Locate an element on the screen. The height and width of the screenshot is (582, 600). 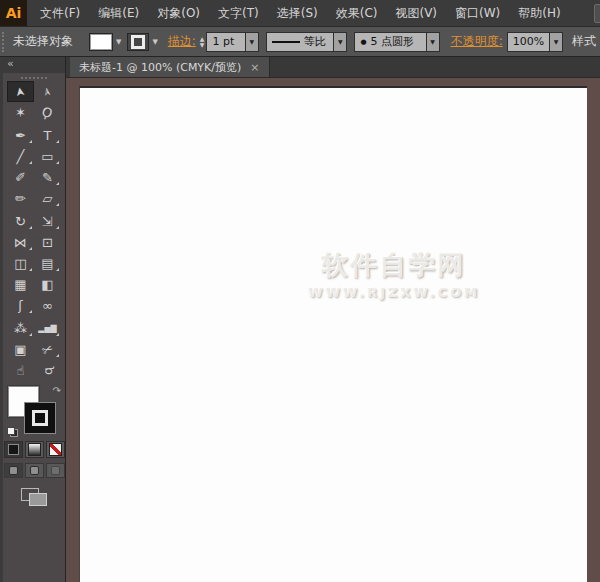
fill-color-control: ▼ is located at coordinates (105, 42).